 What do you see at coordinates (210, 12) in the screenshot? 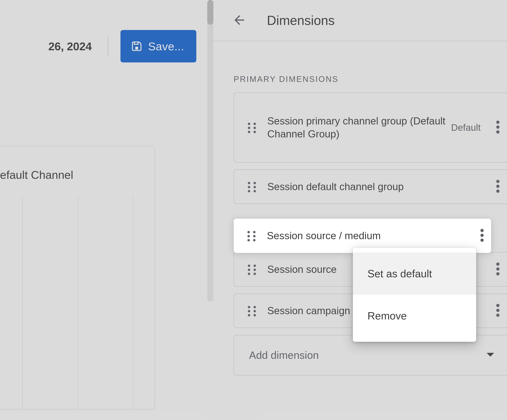
I see `scrollbar-thumb` at bounding box center [210, 12].